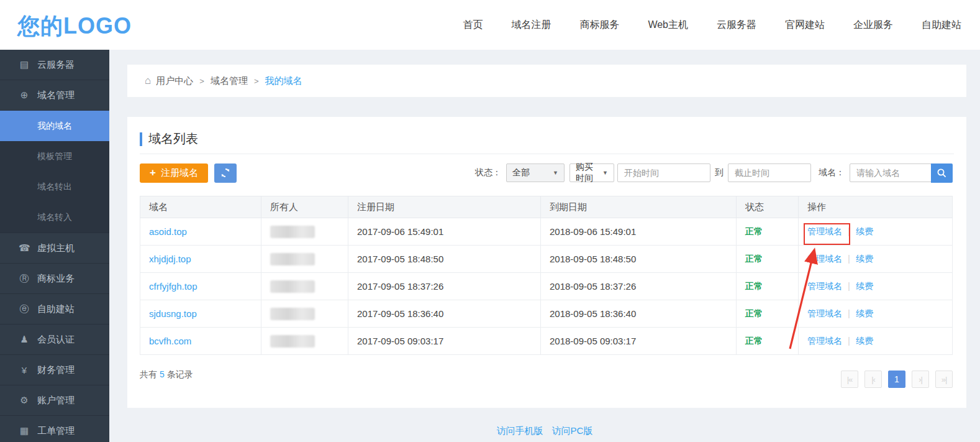  What do you see at coordinates (170, 341) in the screenshot?
I see `domain-link: bcvfh.com` at bounding box center [170, 341].